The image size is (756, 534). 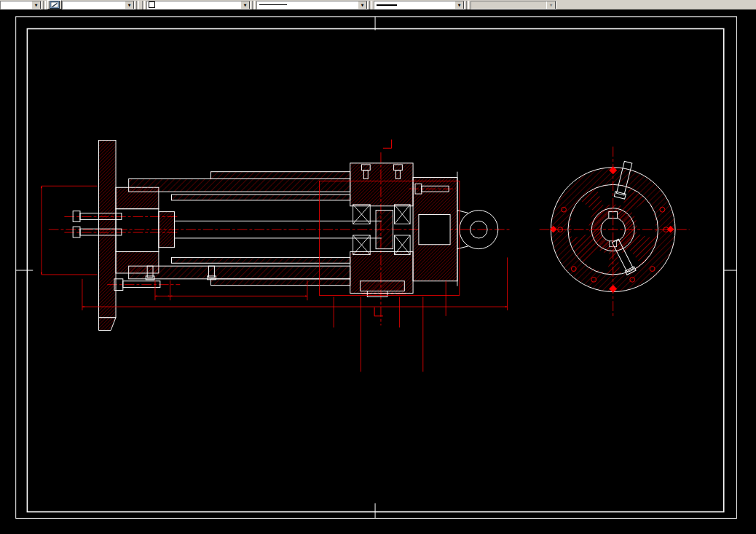 What do you see at coordinates (478, 229) in the screenshot?
I see `clevis-eye` at bounding box center [478, 229].